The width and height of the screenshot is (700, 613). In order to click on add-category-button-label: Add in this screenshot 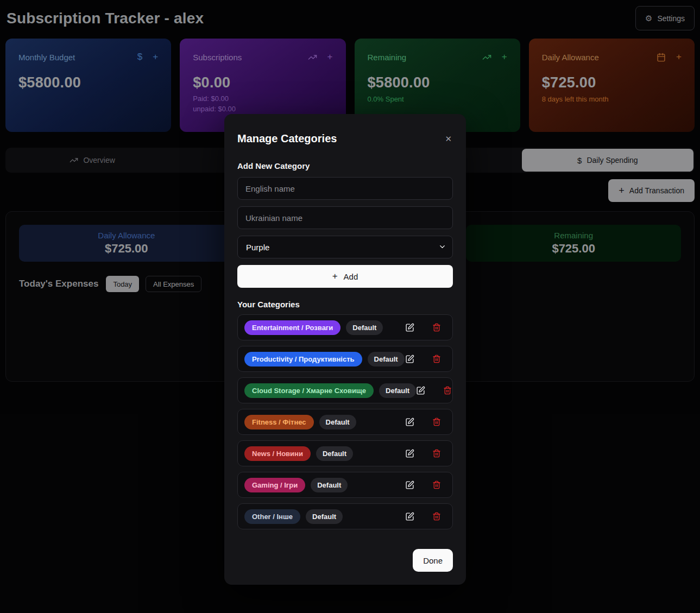, I will do `click(351, 277)`.